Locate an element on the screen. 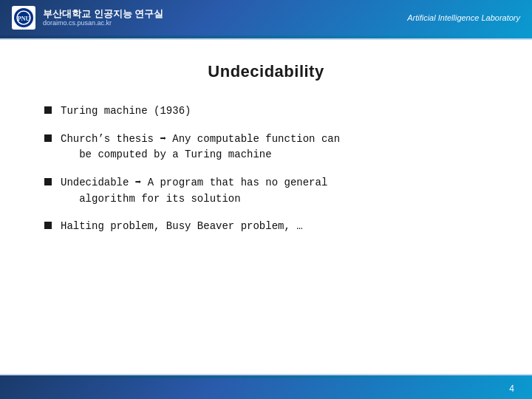  bullet-text-2: Church’s thesis ➡ Any computable functio… is located at coordinates (200, 148).